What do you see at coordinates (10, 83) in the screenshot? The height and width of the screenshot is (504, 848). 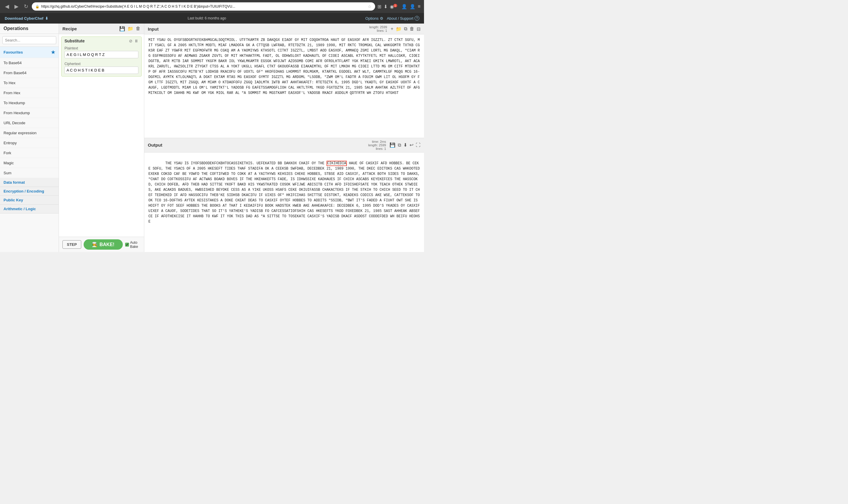 I see `sidebar-item-to-hex-label: To Hex` at bounding box center [10, 83].